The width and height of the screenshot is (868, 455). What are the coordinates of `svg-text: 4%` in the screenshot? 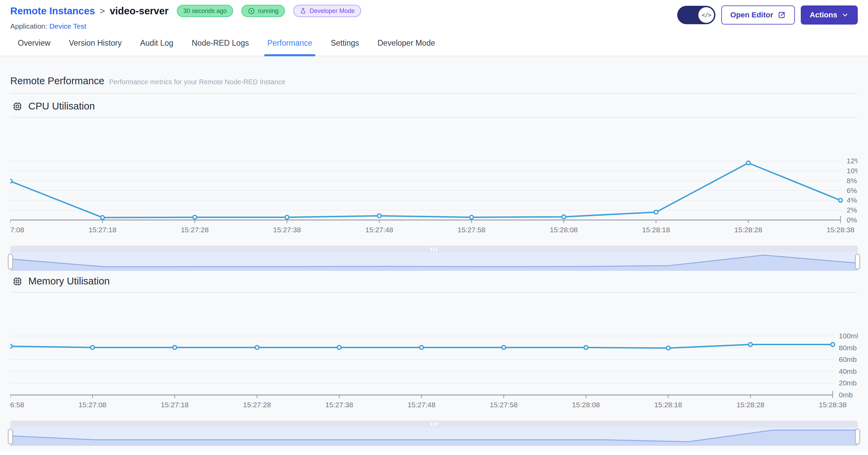 It's located at (852, 200).